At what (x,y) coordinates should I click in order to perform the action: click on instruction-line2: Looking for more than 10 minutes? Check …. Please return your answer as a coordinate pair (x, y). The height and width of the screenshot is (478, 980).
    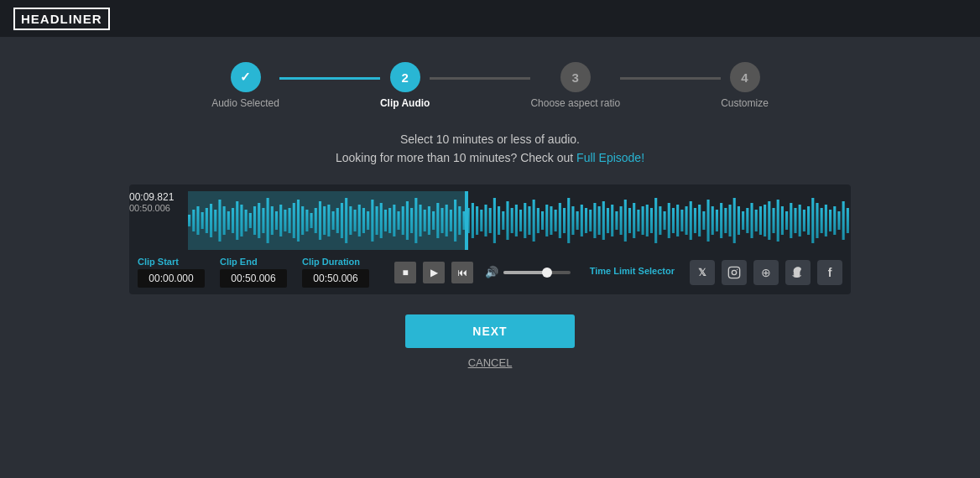
    Looking at the image, I should click on (490, 158).